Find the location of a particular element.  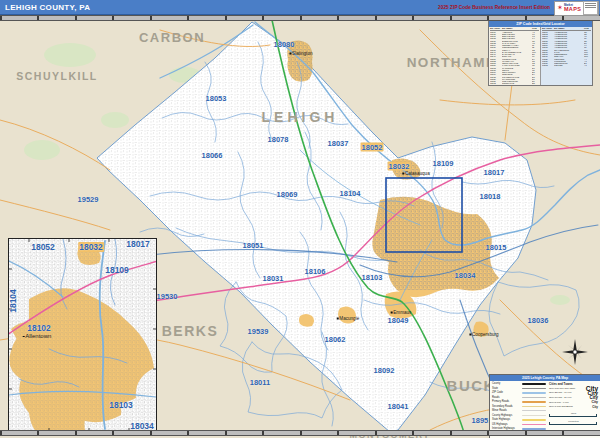

legend-item-label: ZIP Code is located at coordinates (507, 392).